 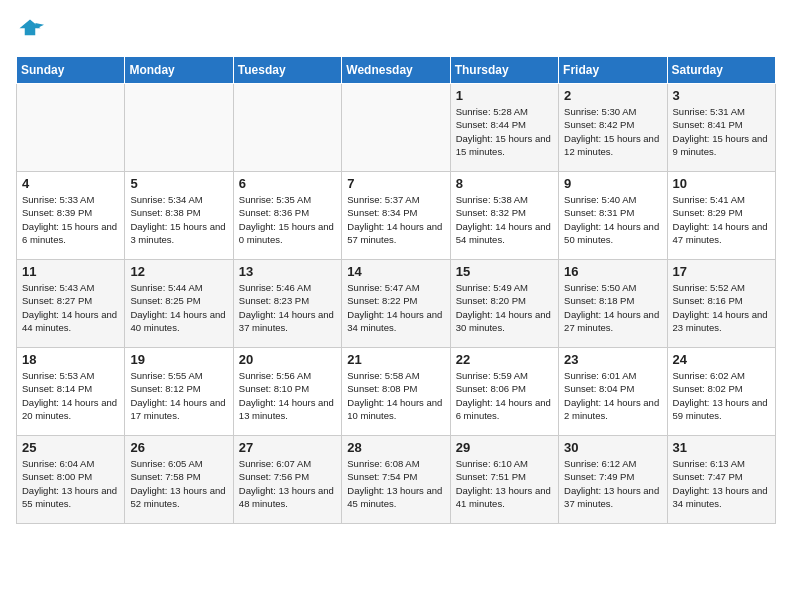 What do you see at coordinates (722, 360) in the screenshot?
I see `day-number: 24` at bounding box center [722, 360].